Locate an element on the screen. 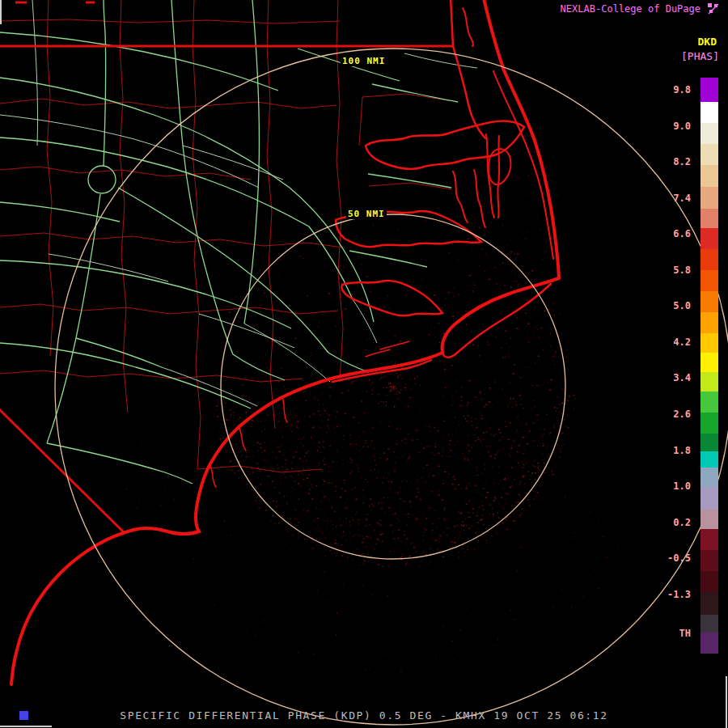 The height and width of the screenshot is (728, 728). site-credit-text: NEXLAB-College of DuPage is located at coordinates (631, 9).